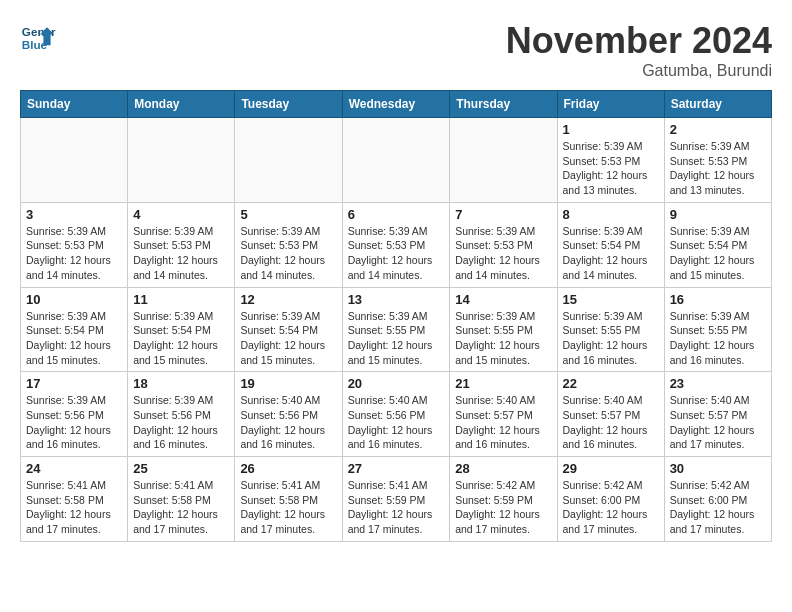  What do you see at coordinates (718, 244) in the screenshot?
I see `calendar-day-cell: 9Sunrise: 5:39 AM Sunset: 5:54 PM Daylig…` at bounding box center [718, 244].